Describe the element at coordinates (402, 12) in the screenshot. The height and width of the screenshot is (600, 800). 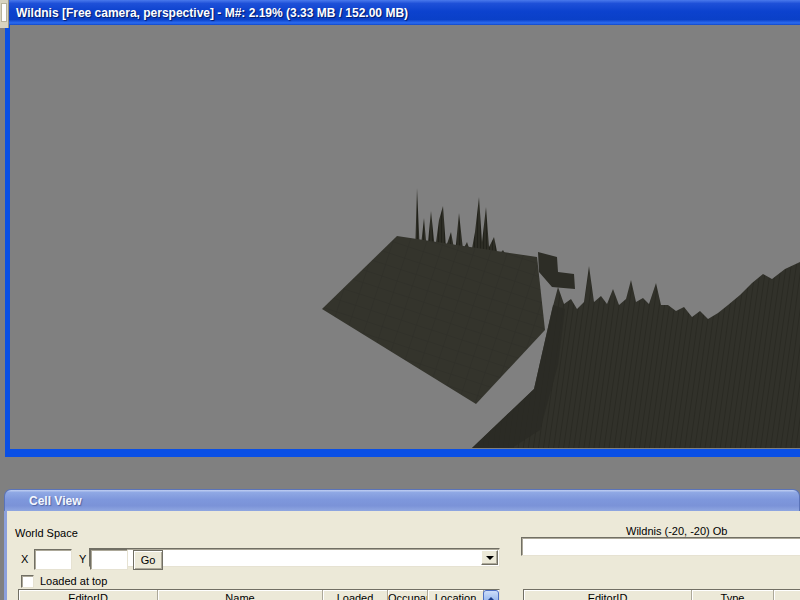
I see `render-window-titlebar: Wildnis [Free camera, perspective] - M#:…` at that location.